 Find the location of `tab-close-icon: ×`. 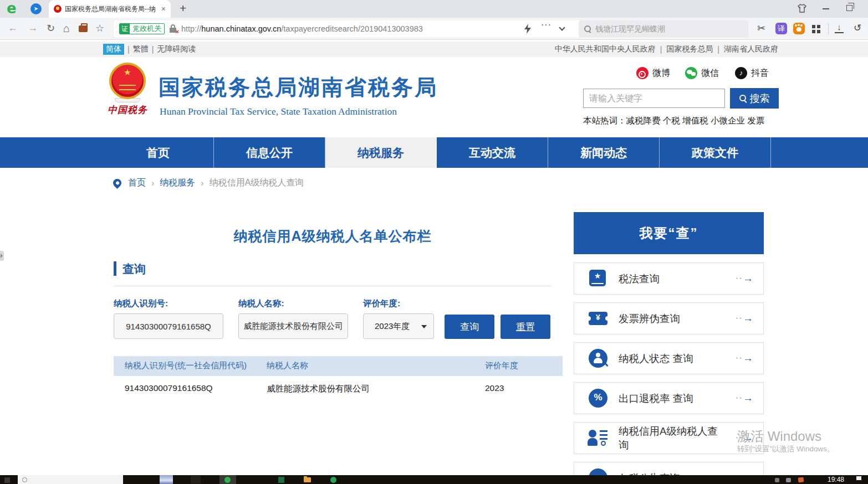

tab-close-icon: × is located at coordinates (164, 9).